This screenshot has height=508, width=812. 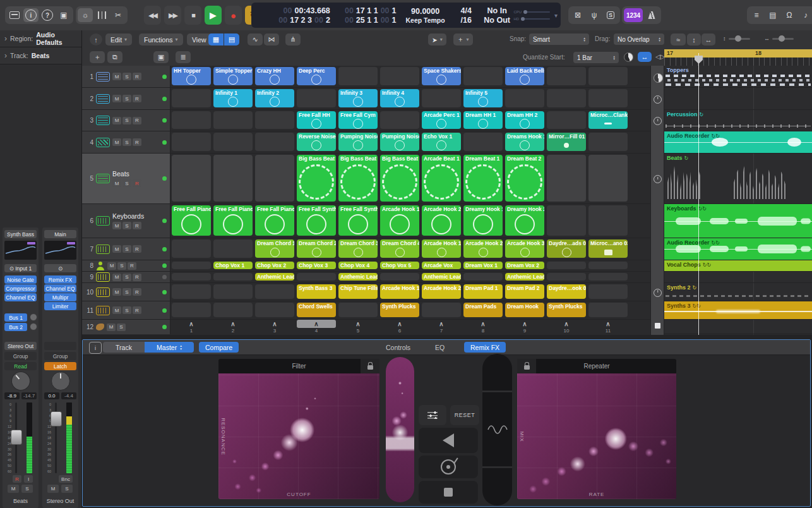 What do you see at coordinates (441, 120) in the screenshot?
I see `loop-cell: Arcade Perc 1` at bounding box center [441, 120].